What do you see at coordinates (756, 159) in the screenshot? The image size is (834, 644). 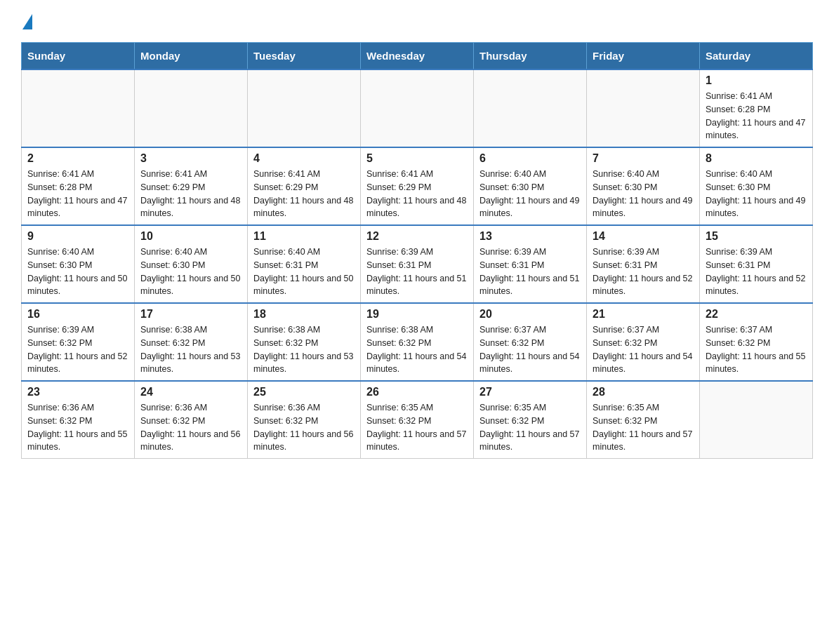 I see `day-number: 8` at bounding box center [756, 159].